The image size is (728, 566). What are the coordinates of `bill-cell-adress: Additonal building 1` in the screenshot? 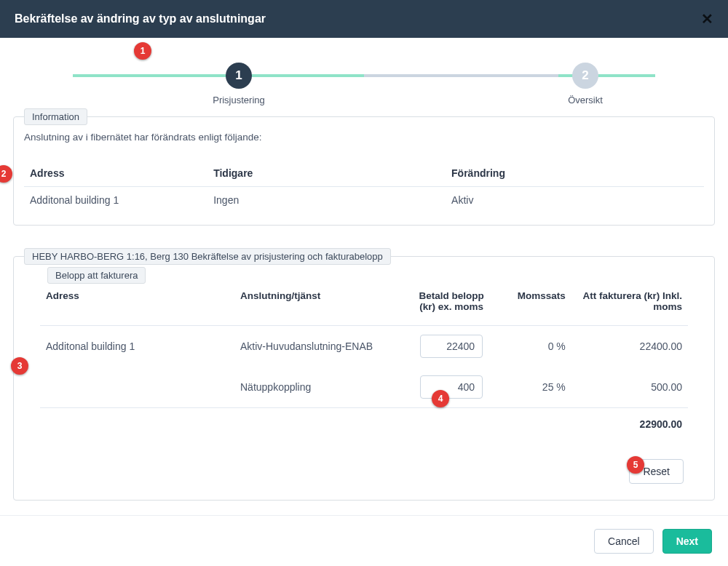 It's located at (137, 346).